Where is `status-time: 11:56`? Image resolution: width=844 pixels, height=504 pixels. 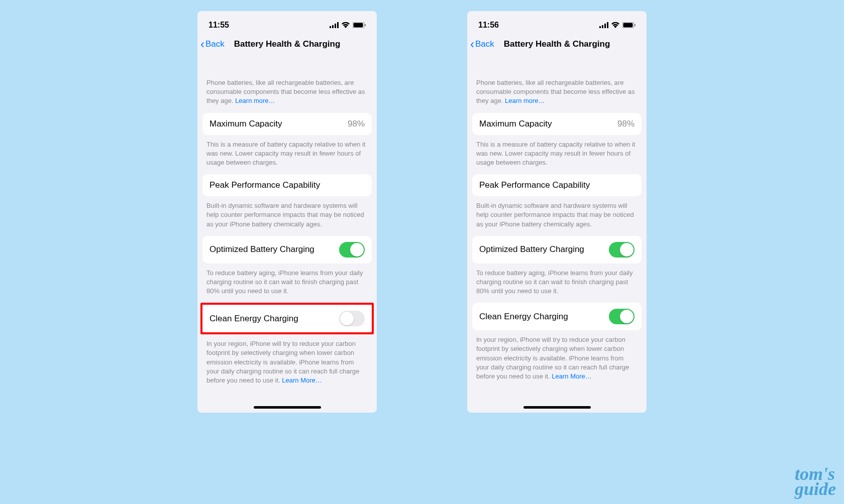 status-time: 11:56 is located at coordinates (488, 25).